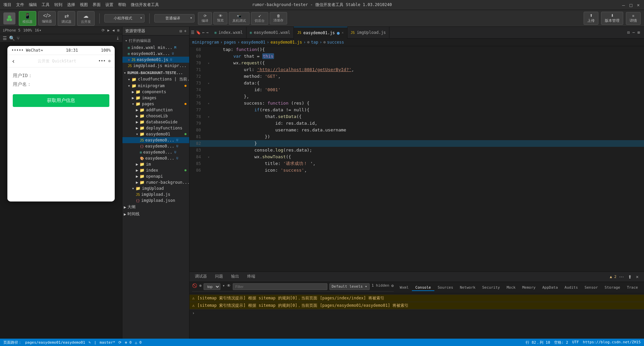 The image size is (644, 346). I want to click on wxml-console-tab: Wxml, so click(405, 288).